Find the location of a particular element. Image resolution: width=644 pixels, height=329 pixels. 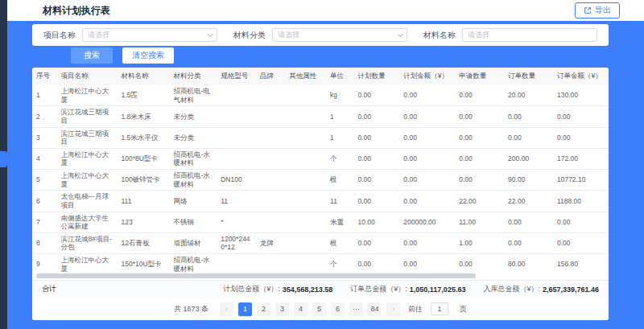

column-header: 项目名称 is located at coordinates (87, 76).